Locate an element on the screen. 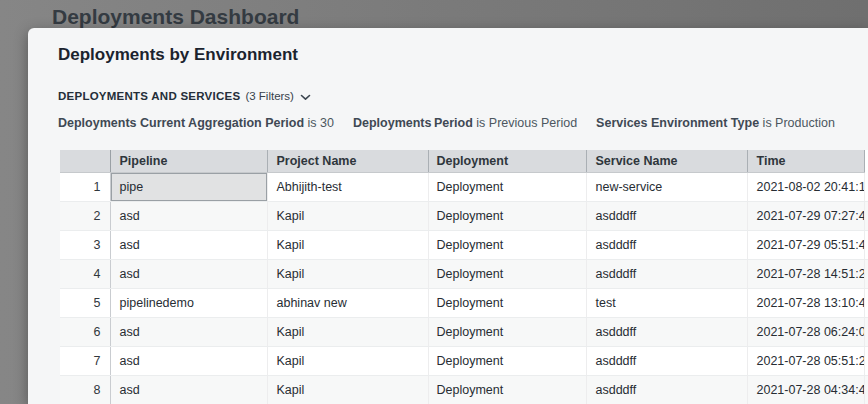  table-cell: Abhijith-test is located at coordinates (348, 188).